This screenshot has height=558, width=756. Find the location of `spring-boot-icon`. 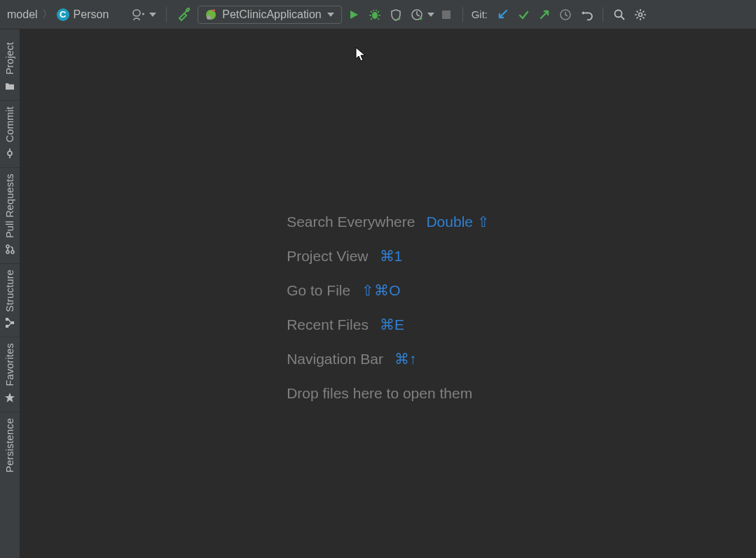

spring-boot-icon is located at coordinates (211, 15).